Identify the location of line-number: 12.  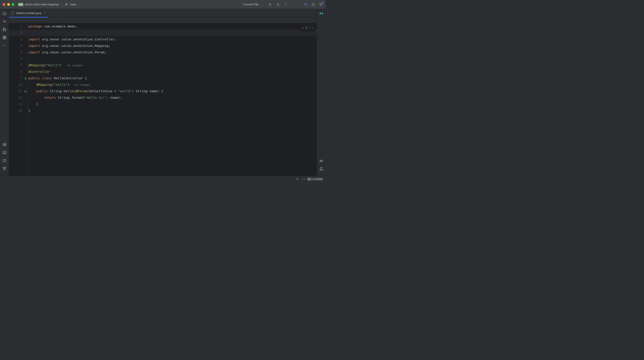
(18, 98).